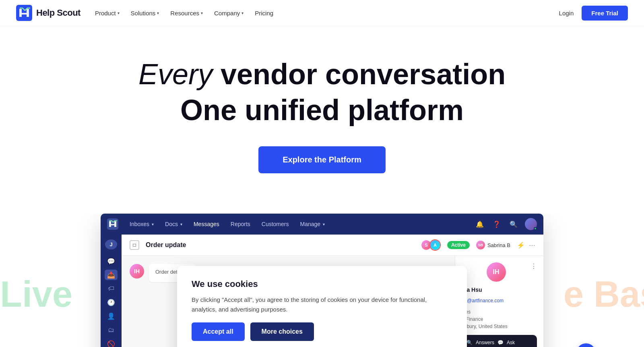 The height and width of the screenshot is (347, 644). I want to click on chat-widget-header: 🔍 Answers 💬 Ask, so click(499, 343).